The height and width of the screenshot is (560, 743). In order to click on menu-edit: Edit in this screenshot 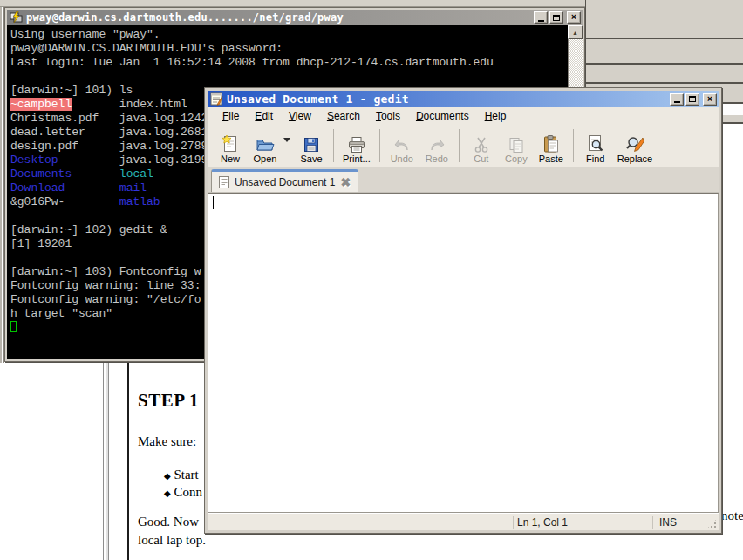, I will do `click(263, 116)`.